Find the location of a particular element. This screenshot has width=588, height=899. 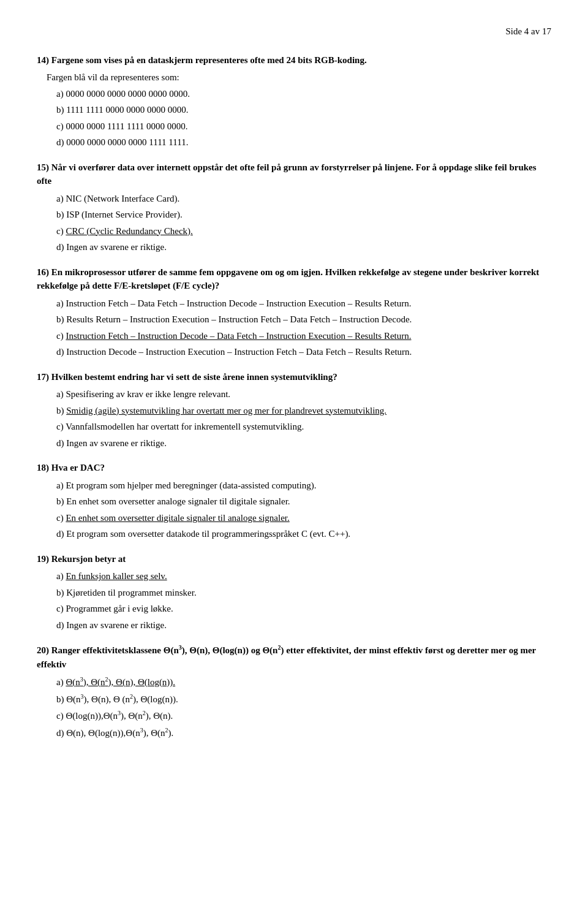

answer-item-q17-3: d) Ingen av svarene er riktige. is located at coordinates (304, 444).